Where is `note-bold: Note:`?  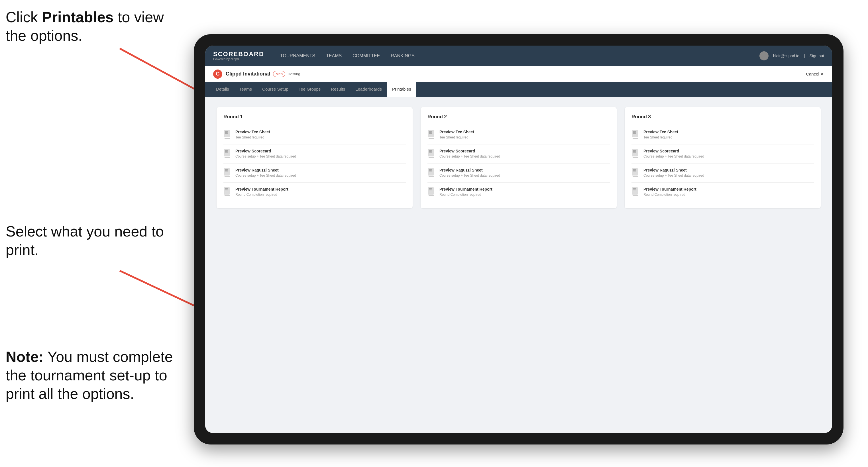
note-bold: Note: is located at coordinates (25, 356).